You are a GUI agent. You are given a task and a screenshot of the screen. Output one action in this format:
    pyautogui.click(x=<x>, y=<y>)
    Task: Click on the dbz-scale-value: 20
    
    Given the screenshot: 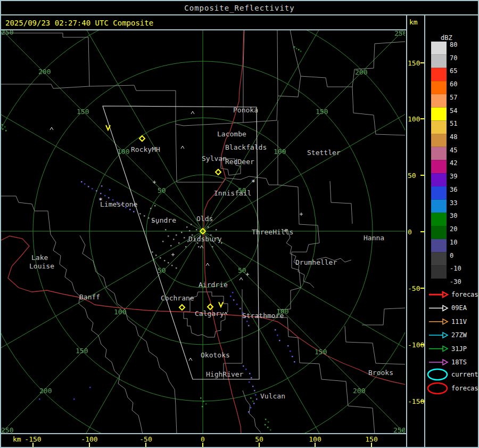 What is the action you would take?
    pyautogui.click(x=453, y=229)
    